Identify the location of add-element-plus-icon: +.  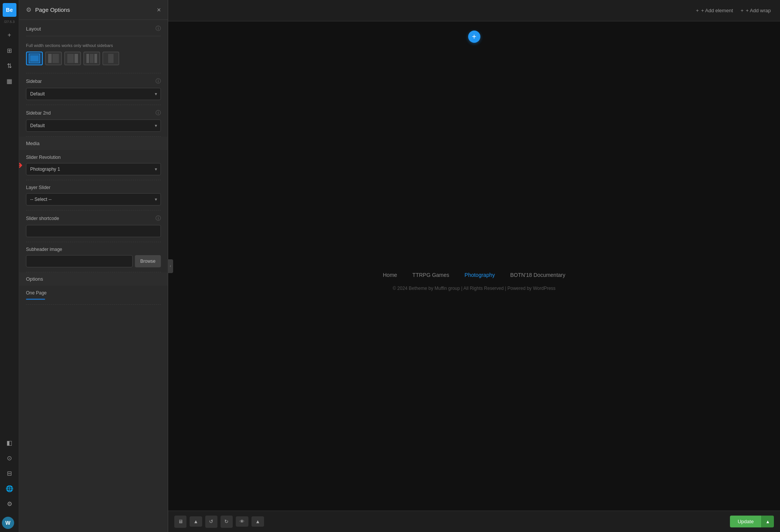
(697, 11).